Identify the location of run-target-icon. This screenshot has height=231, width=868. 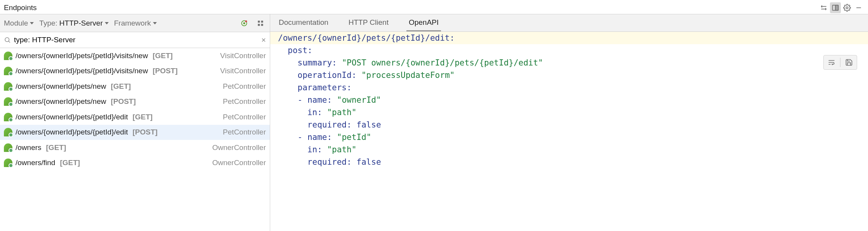
(244, 23).